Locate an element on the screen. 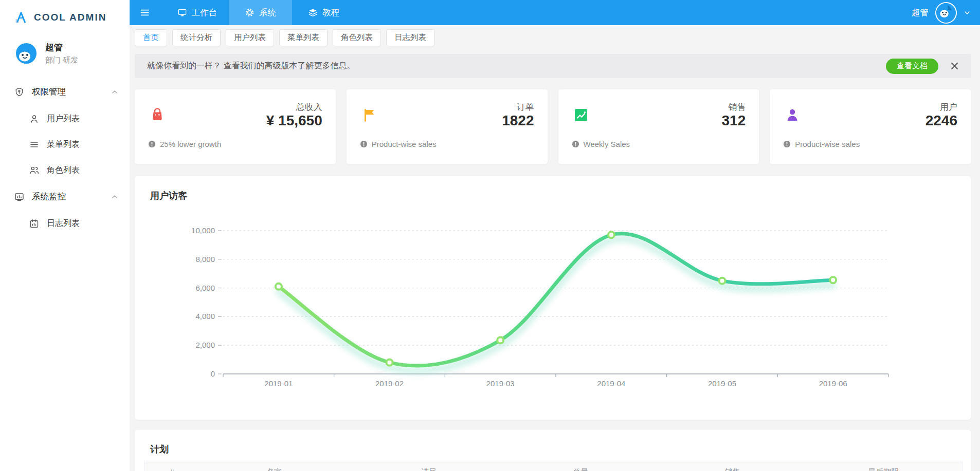 The height and width of the screenshot is (471, 980). page-tab-log-list: 日志列表 is located at coordinates (410, 38).